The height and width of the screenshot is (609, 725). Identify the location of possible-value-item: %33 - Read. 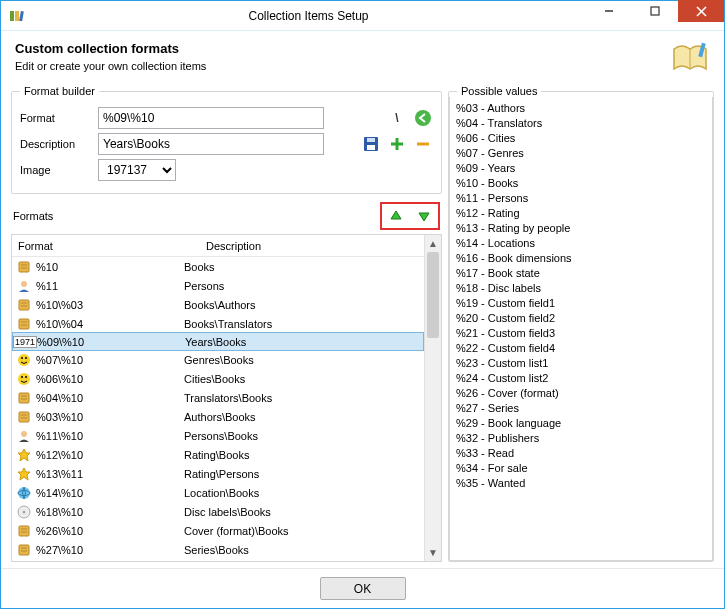
(581, 454).